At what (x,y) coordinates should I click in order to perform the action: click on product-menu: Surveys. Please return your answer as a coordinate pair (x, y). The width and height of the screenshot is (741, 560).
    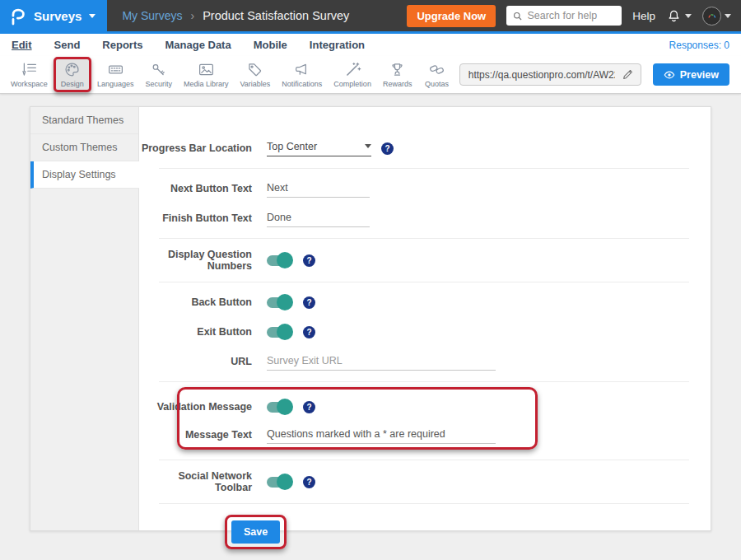
    Looking at the image, I should click on (54, 16).